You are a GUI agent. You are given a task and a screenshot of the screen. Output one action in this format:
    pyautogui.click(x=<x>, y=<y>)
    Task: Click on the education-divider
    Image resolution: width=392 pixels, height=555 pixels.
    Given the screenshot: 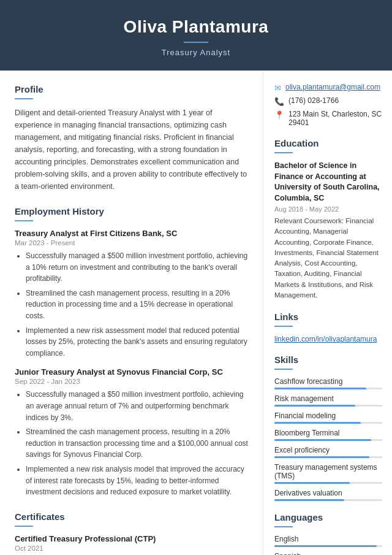 What is the action you would take?
    pyautogui.click(x=284, y=153)
    